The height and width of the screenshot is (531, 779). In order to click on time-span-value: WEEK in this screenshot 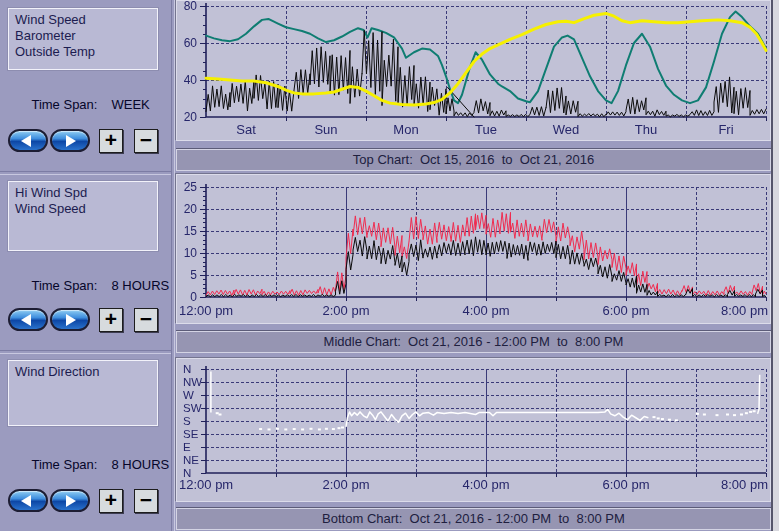, I will do `click(130, 104)`.